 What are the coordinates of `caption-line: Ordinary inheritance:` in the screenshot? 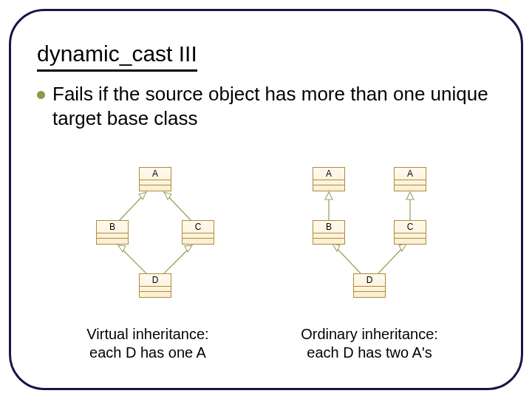 It's located at (369, 334).